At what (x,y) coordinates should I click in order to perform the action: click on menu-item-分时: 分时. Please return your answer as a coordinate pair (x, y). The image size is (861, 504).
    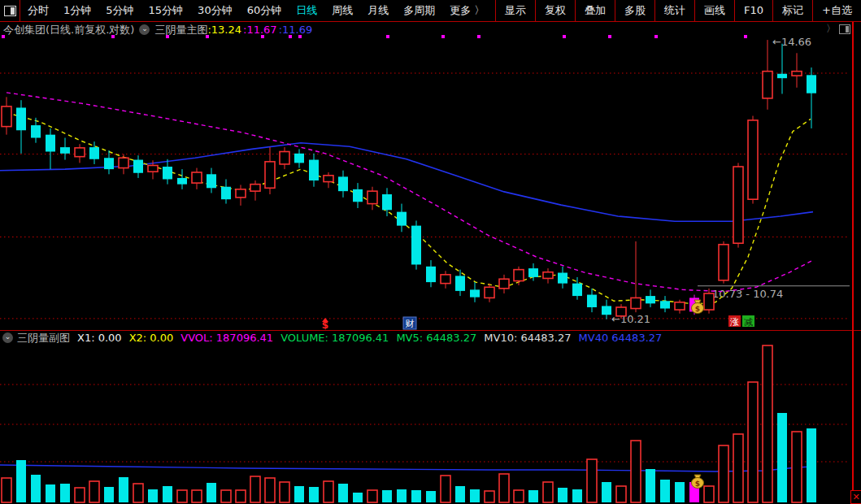
    Looking at the image, I should click on (38, 11).